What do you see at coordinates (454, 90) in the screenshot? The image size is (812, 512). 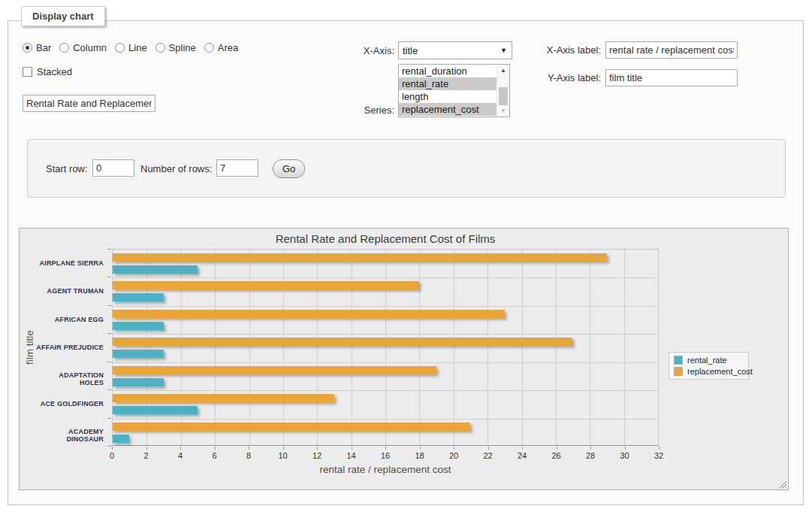 I see `series-listbox: rental_durationrental_ratelengthreplacem…` at bounding box center [454, 90].